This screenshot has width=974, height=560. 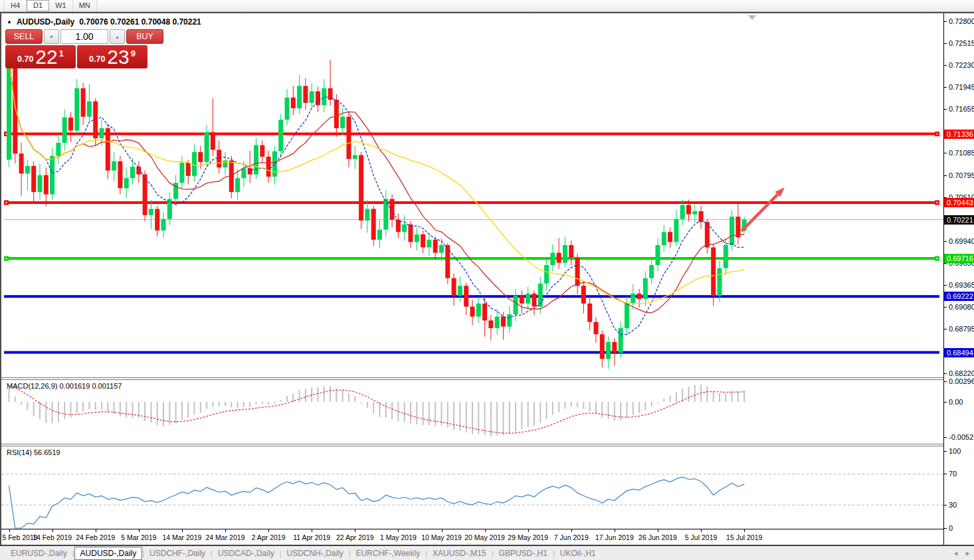 What do you see at coordinates (472, 488) in the screenshot?
I see `rsi-chart-canvas` at bounding box center [472, 488].